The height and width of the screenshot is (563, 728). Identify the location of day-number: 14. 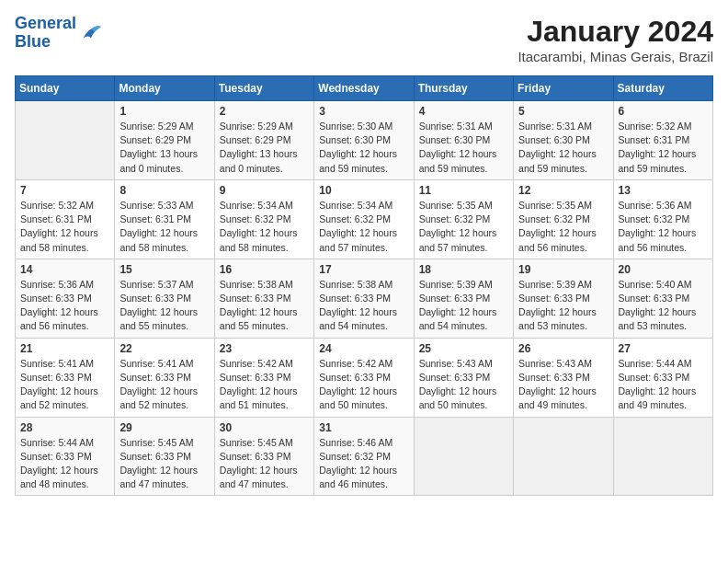
(64, 270).